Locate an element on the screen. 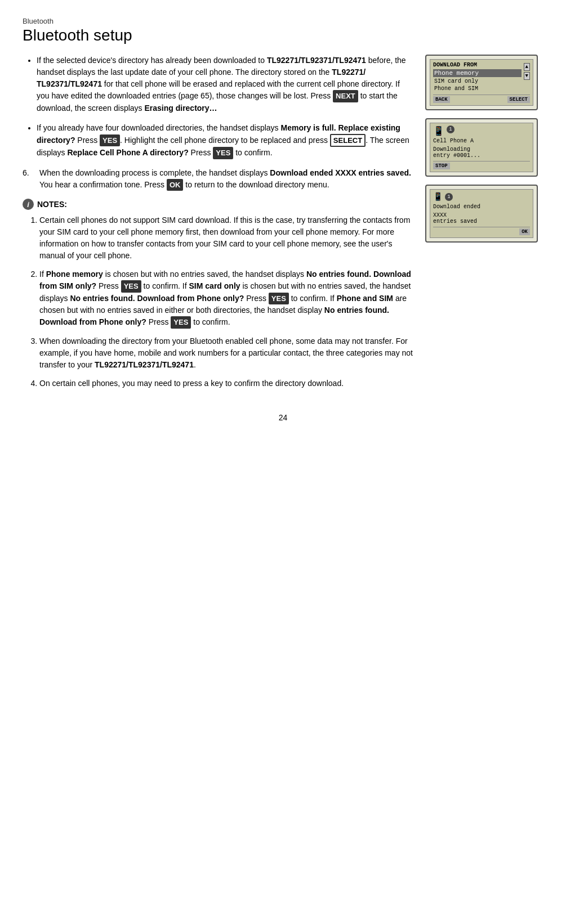  bullet-item-2: If you already have four downloaded dire… is located at coordinates (225, 141).